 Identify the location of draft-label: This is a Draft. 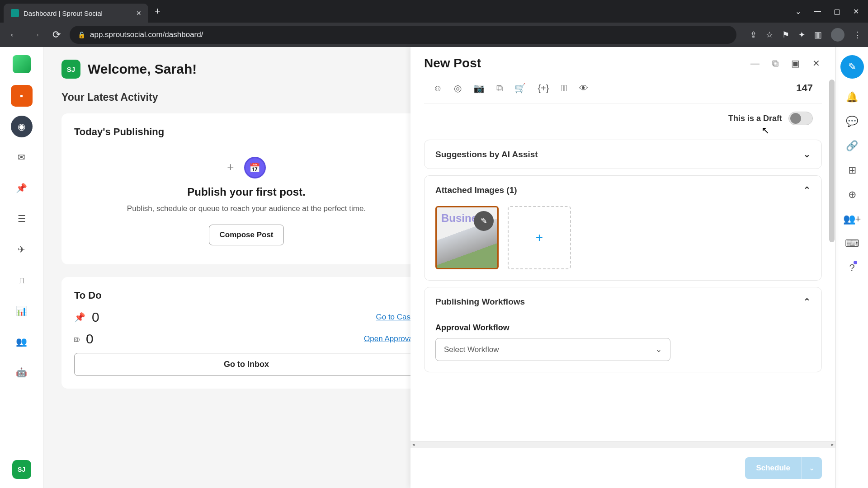
(755, 118).